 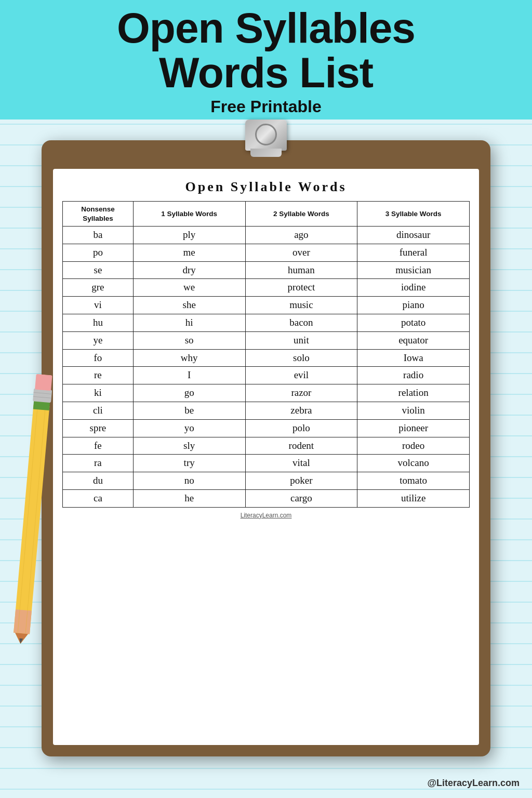 What do you see at coordinates (414, 305) in the screenshot?
I see `cell-r4-c3: piano` at bounding box center [414, 305].